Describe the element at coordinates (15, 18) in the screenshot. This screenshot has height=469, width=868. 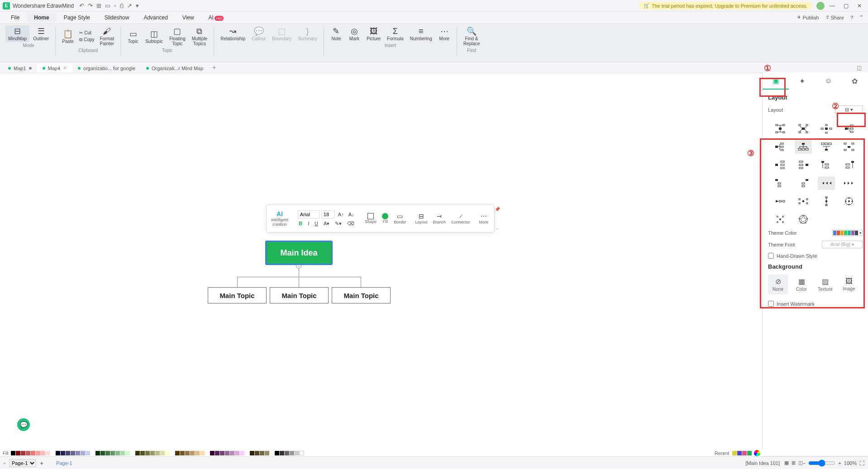
I see `menu-file: File` at that location.